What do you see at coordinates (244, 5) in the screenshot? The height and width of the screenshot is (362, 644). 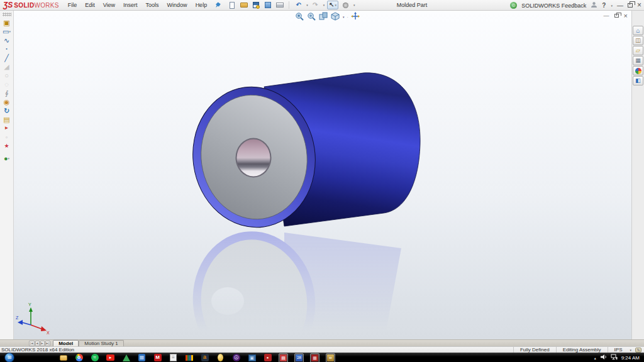 I see `open-document-icon` at bounding box center [244, 5].